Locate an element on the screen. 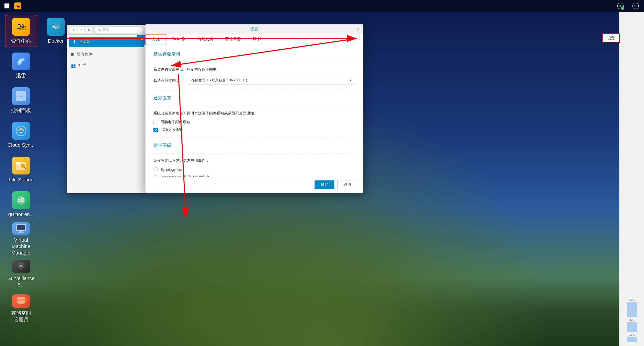 Image resolution: width=644 pixels, height=346 pixels. pkg-forward-btn: › is located at coordinates (81, 30).